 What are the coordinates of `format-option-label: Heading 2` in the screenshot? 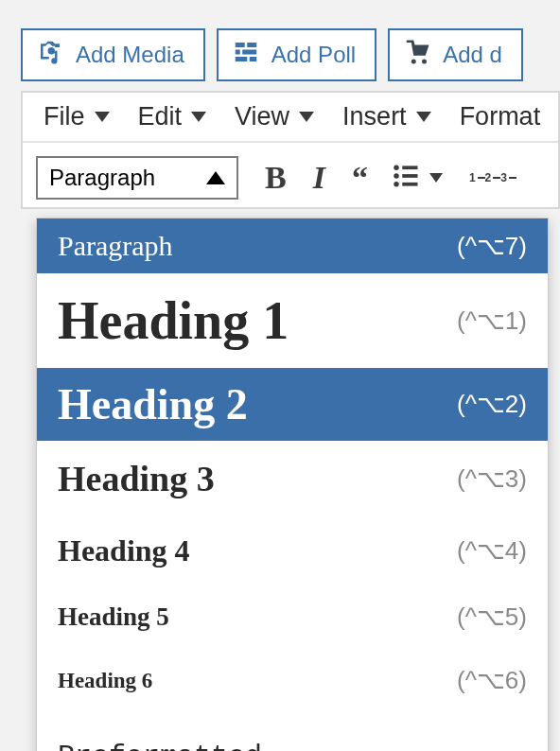 It's located at (153, 405).